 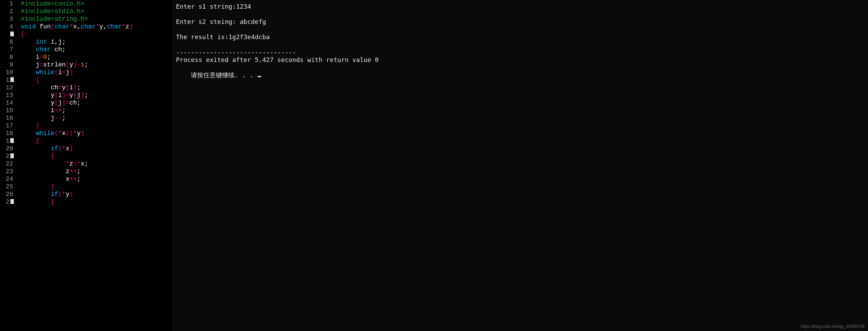 What do you see at coordinates (7, 19) in the screenshot?
I see `line-number: 3` at bounding box center [7, 19].